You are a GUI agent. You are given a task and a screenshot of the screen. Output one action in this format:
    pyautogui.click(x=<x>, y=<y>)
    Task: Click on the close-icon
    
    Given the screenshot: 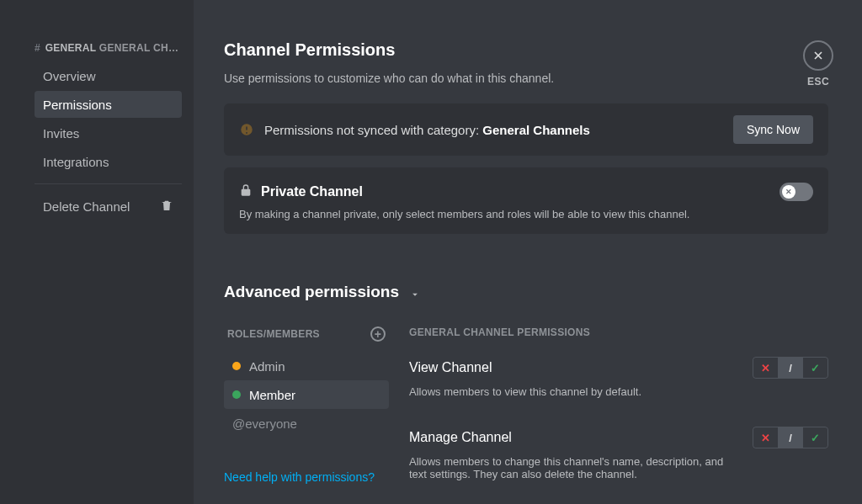 What is the action you would take?
    pyautogui.click(x=818, y=56)
    